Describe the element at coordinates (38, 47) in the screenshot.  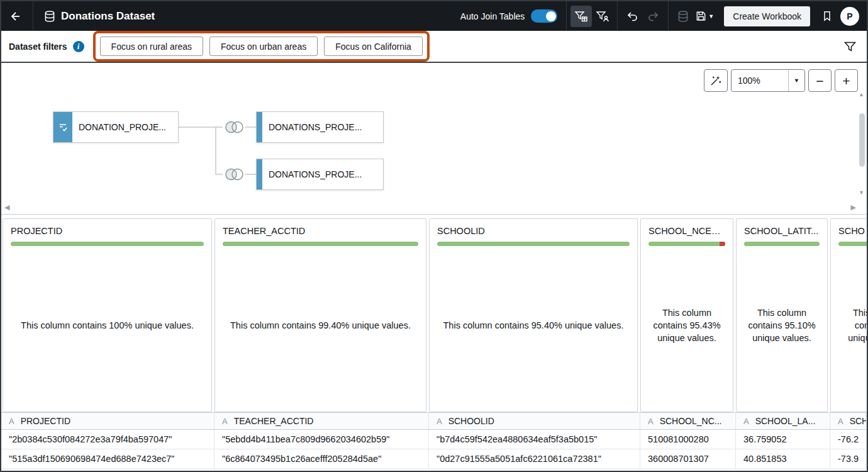
I see `dataset-filters-label: Dataset filters` at that location.